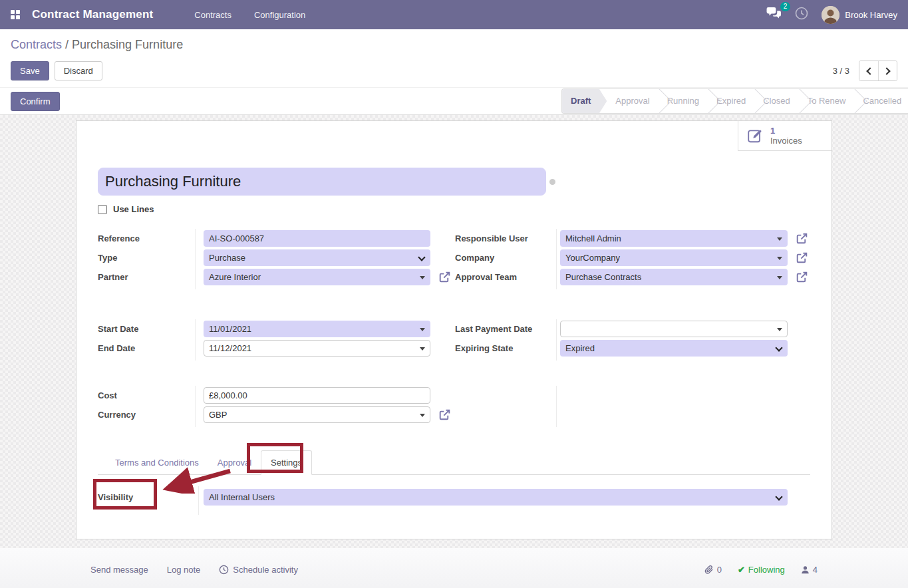  Describe the element at coordinates (184, 569) in the screenshot. I see `log-note-button: Log note` at that location.